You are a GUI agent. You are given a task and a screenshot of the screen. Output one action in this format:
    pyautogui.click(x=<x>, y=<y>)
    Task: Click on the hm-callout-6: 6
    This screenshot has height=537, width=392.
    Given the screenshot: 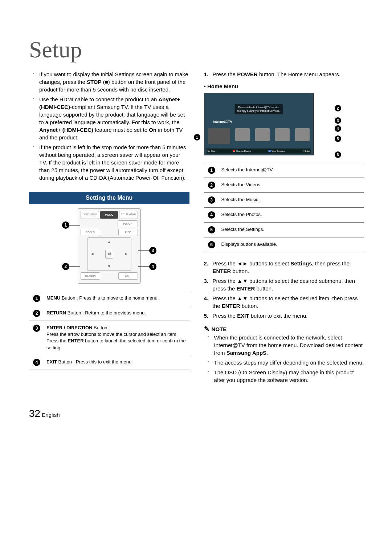 What is the action you would take?
    pyautogui.click(x=338, y=154)
    